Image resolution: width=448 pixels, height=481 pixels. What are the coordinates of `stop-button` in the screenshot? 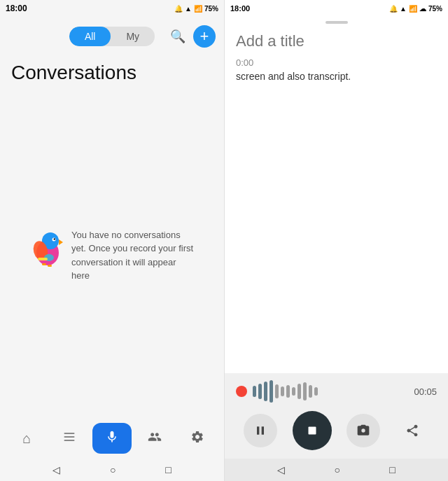 It's located at (312, 431).